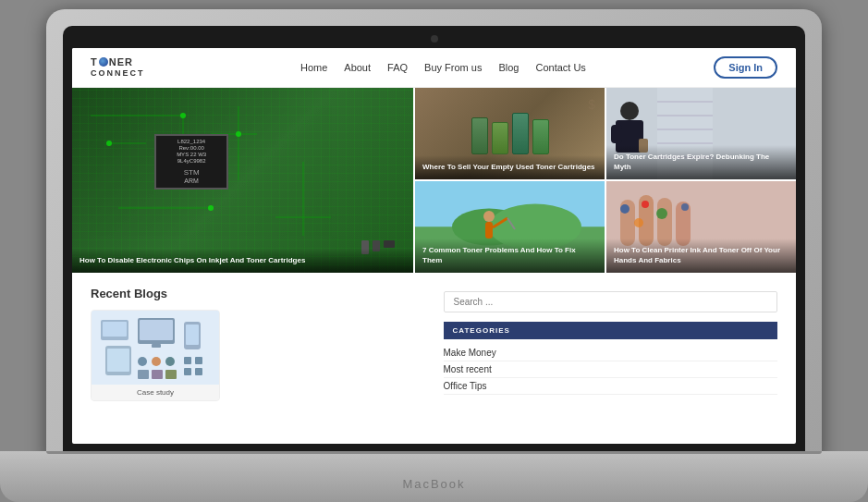 The width and height of the screenshot is (868, 502). I want to click on search-input, so click(611, 301).